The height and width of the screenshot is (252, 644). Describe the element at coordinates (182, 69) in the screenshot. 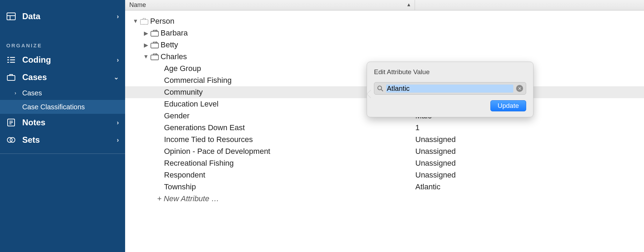

I see `attribute-name: Age Group` at that location.